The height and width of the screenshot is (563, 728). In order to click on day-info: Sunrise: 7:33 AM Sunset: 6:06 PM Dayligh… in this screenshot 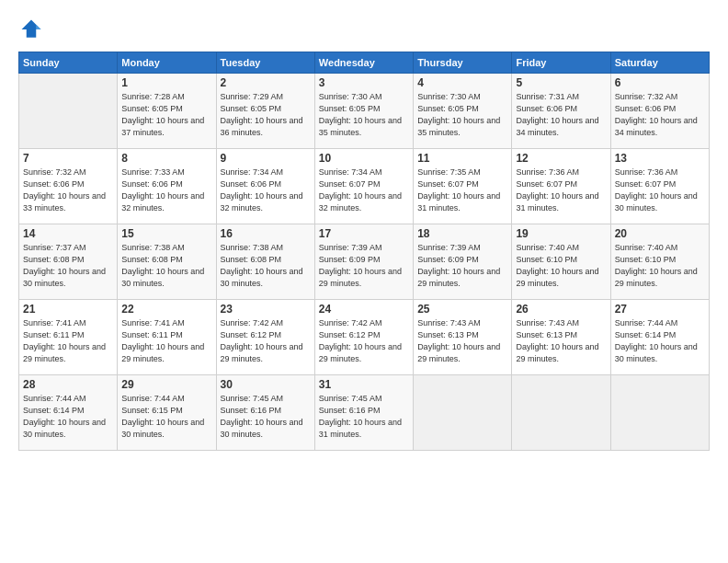, I will do `click(166, 190)`.